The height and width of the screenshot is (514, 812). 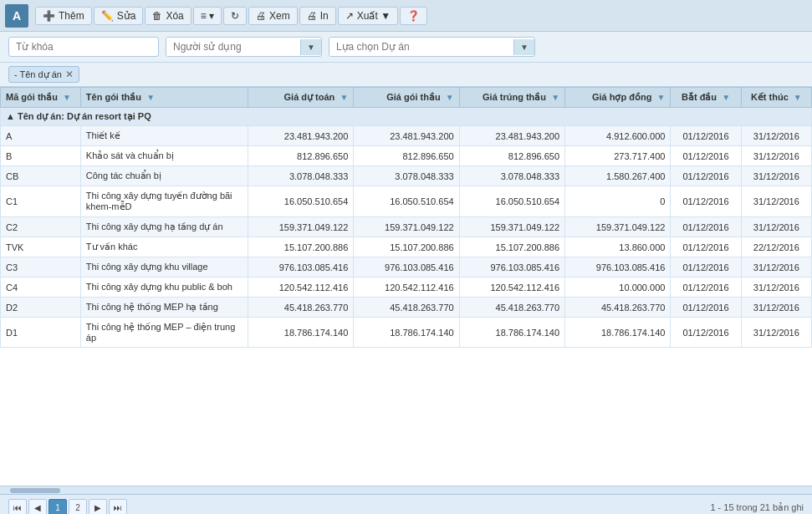 I want to click on col-header-trung-thau: Giá trúng thầu ▼, so click(x=512, y=98).